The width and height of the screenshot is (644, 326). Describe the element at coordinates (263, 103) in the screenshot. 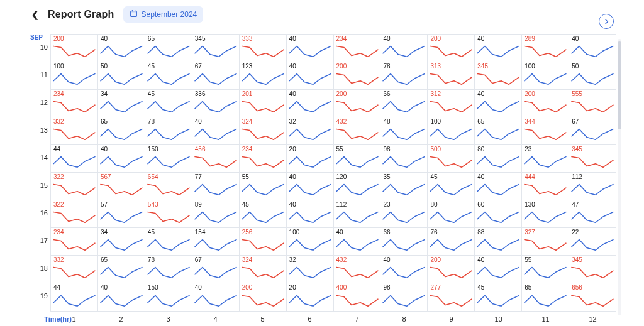

I see `grid-cell: 201` at that location.